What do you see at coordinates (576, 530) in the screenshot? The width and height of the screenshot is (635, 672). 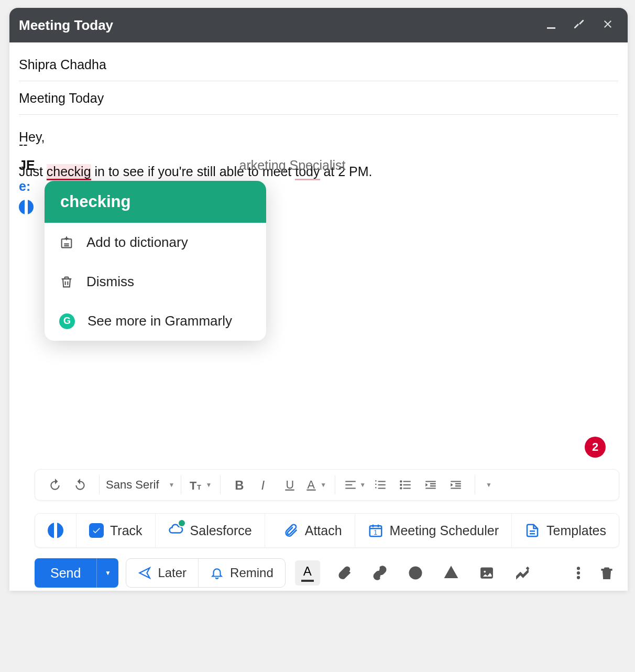 I see `templates-label: Templates` at bounding box center [576, 530].